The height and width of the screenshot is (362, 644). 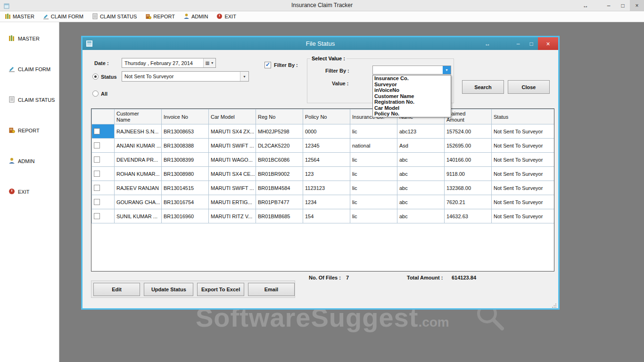 What do you see at coordinates (529, 87) in the screenshot?
I see `close-dialog-button: Close` at bounding box center [529, 87].